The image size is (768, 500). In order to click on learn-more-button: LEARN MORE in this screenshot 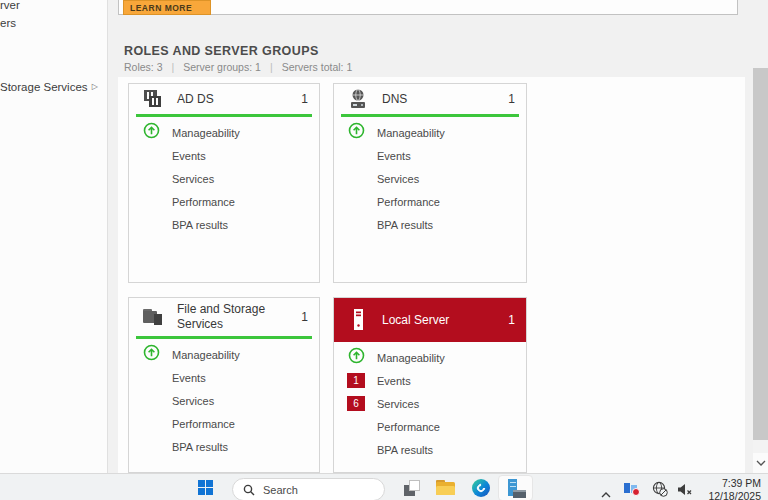, I will do `click(167, 8)`.